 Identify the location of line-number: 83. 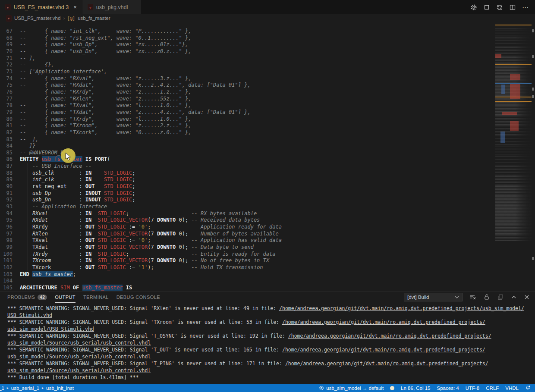
(10, 140).